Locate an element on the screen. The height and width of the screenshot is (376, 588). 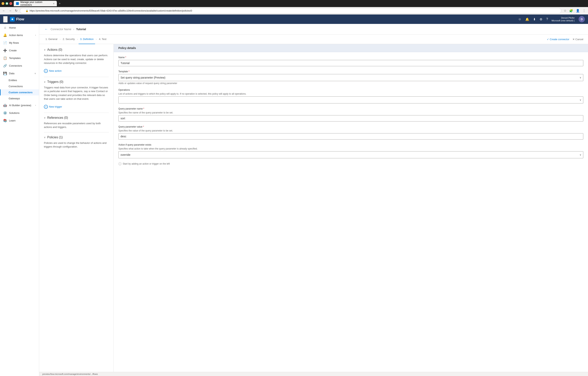
sidebar-sub-item-connections: Connections is located at coordinates (20, 86).